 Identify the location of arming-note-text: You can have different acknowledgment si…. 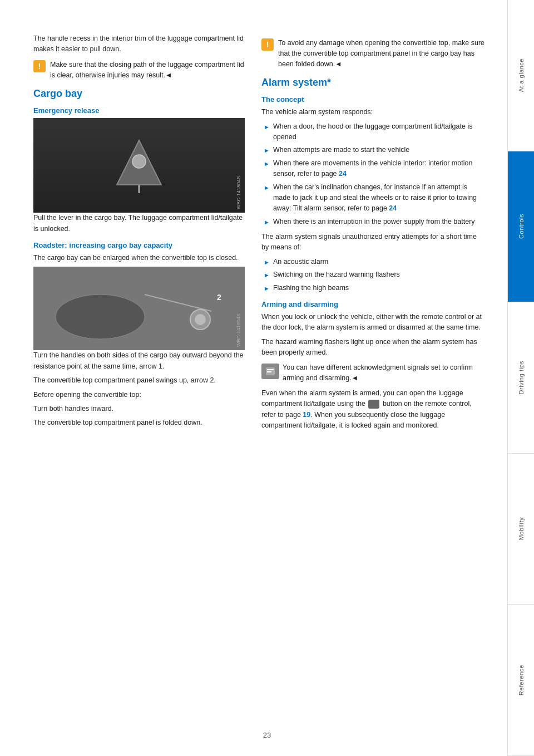
(384, 373).